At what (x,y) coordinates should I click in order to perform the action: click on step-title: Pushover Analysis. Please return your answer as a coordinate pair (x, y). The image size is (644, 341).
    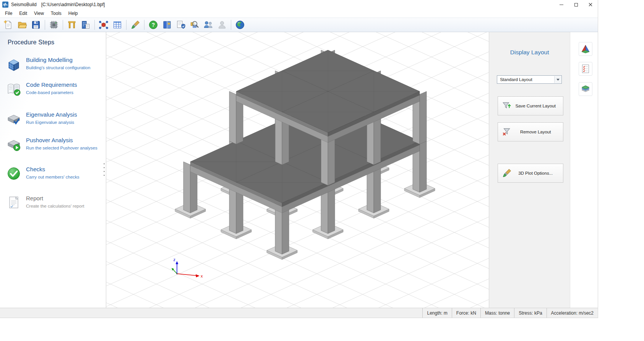
    Looking at the image, I should click on (62, 140).